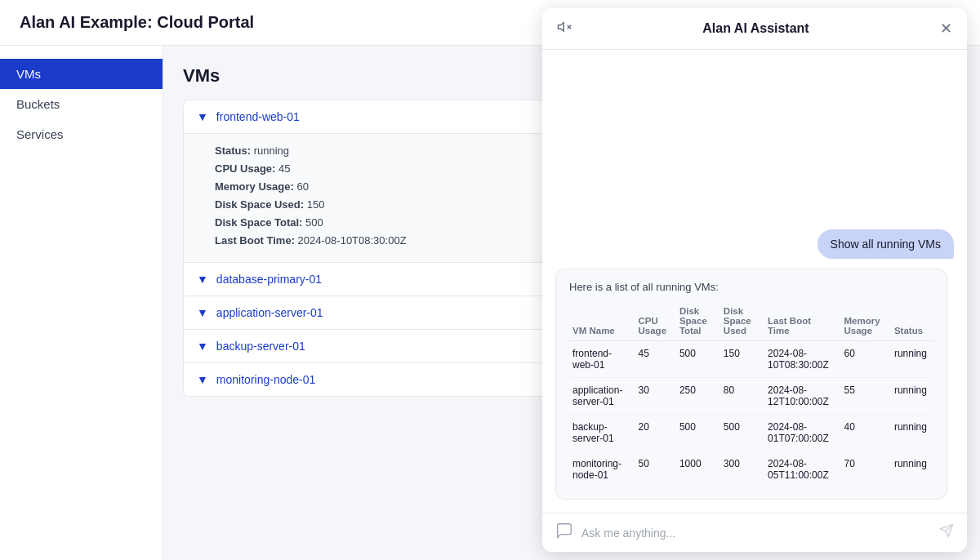 This screenshot has width=980, height=560. What do you see at coordinates (866, 322) in the screenshot?
I see `col-header-memory: Memory Usage` at bounding box center [866, 322].